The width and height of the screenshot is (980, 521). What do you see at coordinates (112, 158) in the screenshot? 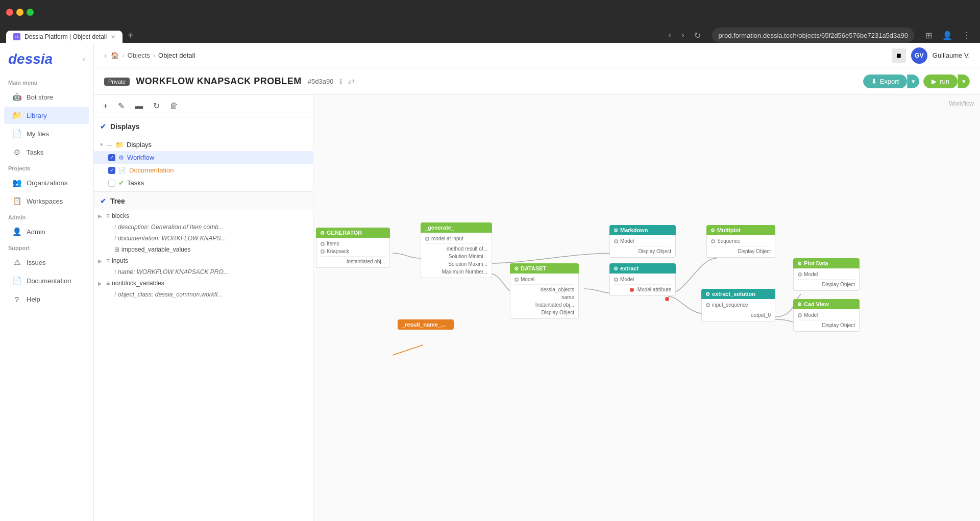
I see `workflow-checkbox: ✓` at bounding box center [112, 158].